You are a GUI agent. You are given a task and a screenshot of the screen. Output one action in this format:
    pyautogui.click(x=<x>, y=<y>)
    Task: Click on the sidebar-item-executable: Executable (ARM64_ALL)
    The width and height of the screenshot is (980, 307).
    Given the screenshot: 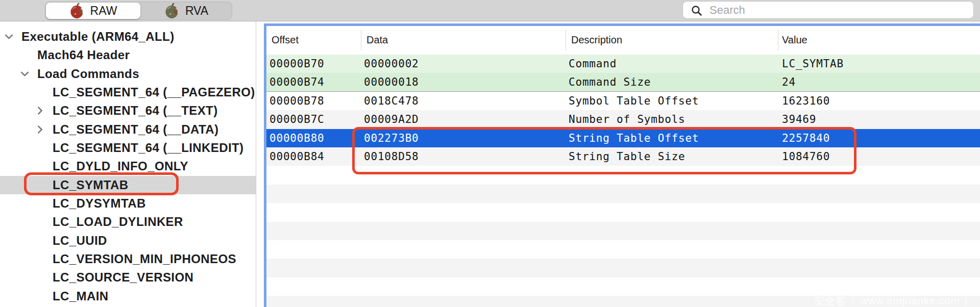 What is the action you would take?
    pyautogui.click(x=128, y=37)
    